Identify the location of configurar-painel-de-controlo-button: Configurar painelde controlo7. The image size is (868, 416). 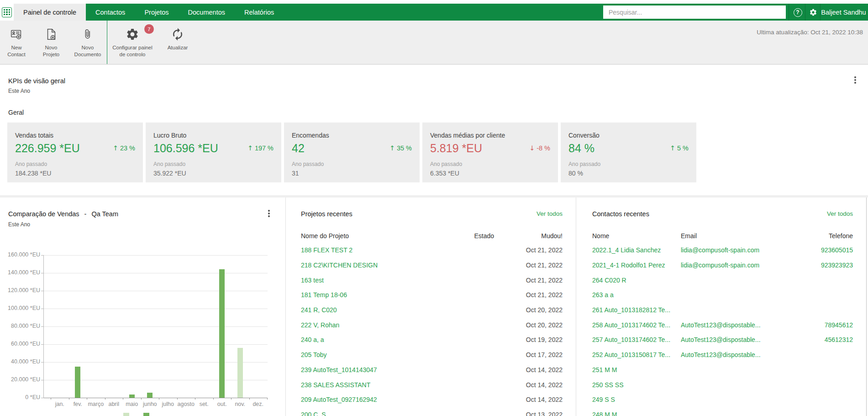
(132, 42).